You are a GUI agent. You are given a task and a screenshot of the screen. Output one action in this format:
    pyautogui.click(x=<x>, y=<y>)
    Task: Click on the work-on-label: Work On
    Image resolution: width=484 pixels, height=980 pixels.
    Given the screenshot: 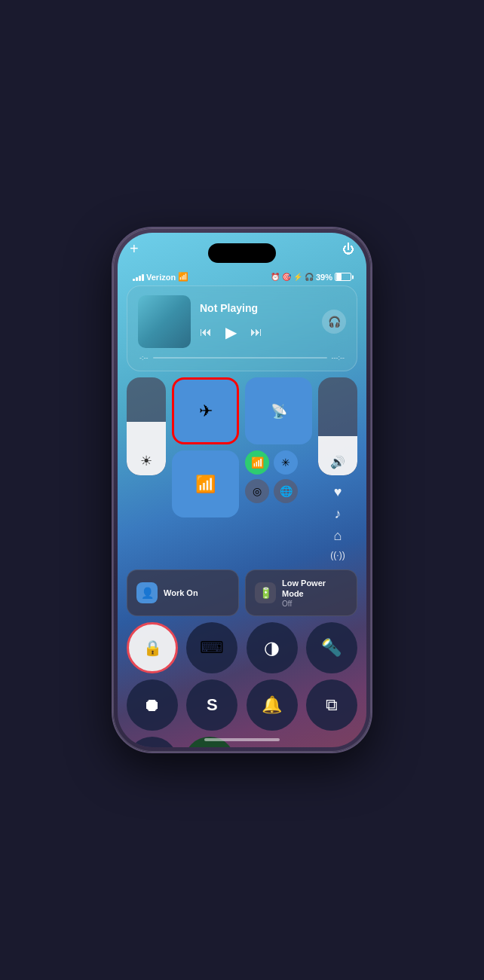 What is the action you would take?
    pyautogui.click(x=181, y=593)
    